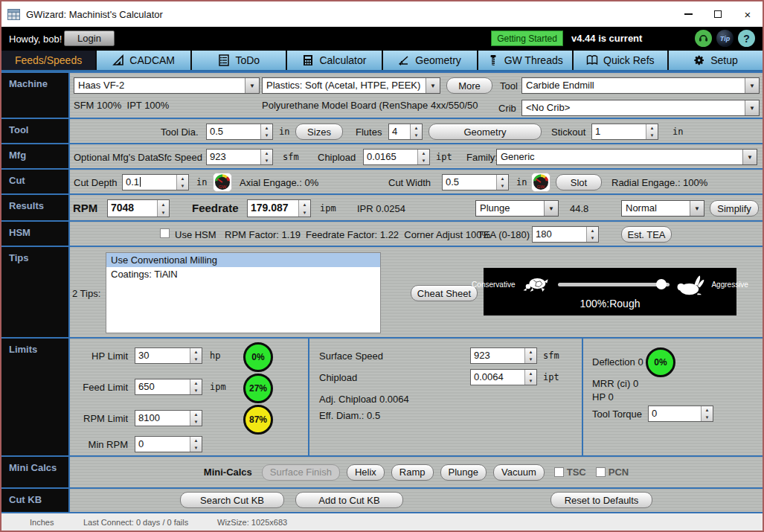 The image size is (764, 532). What do you see at coordinates (646, 234) in the screenshot?
I see `est-tea-button: Est. TEA` at bounding box center [646, 234].